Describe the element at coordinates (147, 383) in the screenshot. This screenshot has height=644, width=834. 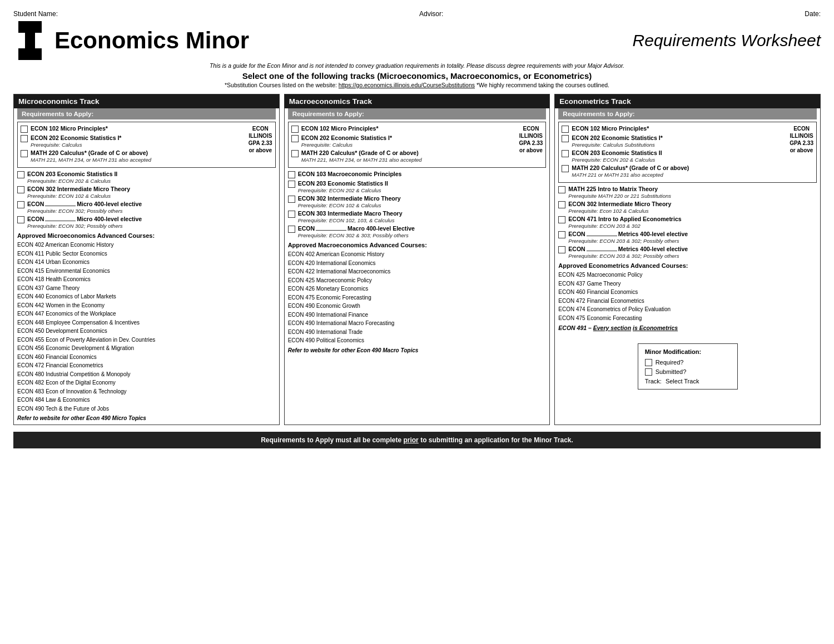
I see `list-item: ECON 482 Econ of the Digital Economy` at that location.